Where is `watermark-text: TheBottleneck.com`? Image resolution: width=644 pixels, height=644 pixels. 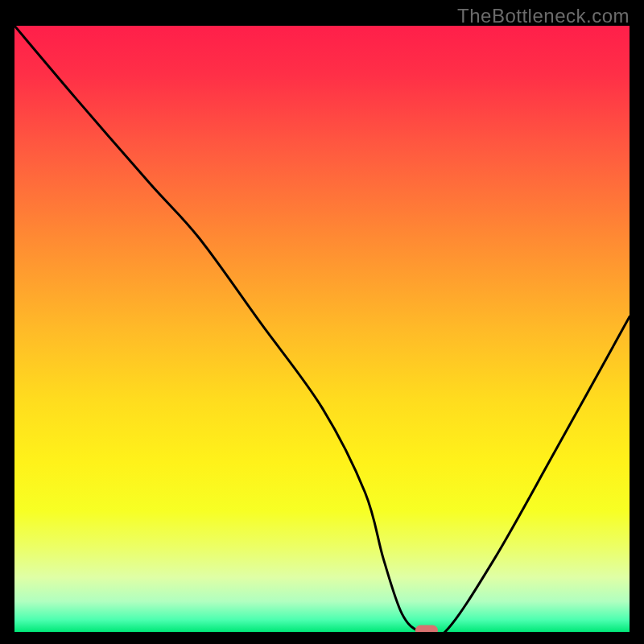
watermark-text: TheBottleneck.com is located at coordinates (543, 16).